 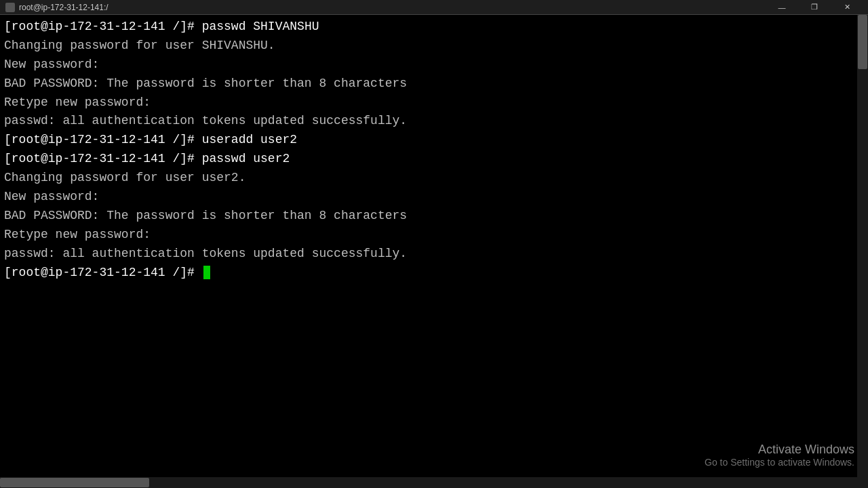 I want to click on close-button: ✕, so click(x=847, y=7).